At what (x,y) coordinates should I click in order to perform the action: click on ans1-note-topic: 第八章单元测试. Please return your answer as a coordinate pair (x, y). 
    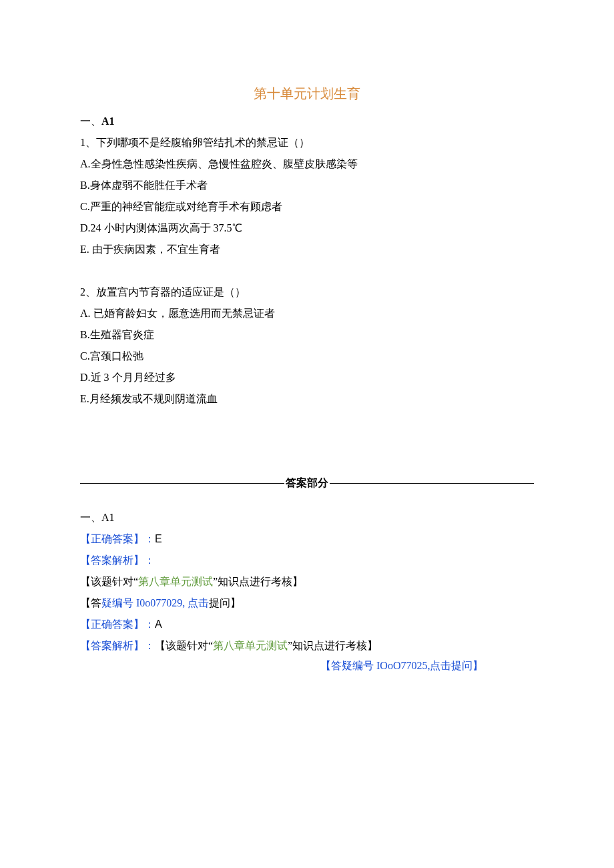
    Looking at the image, I should click on (176, 582).